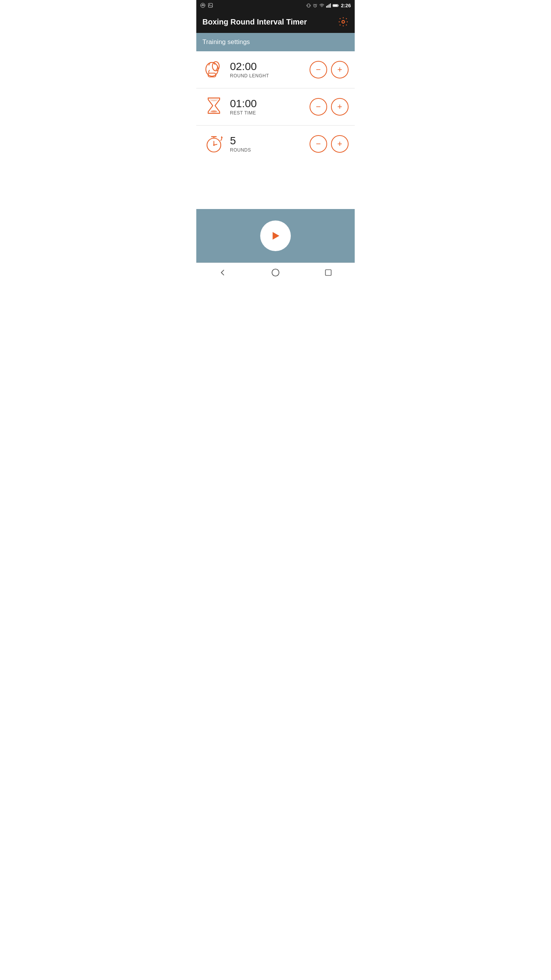  What do you see at coordinates (210, 5) in the screenshot?
I see `gallery-icon` at bounding box center [210, 5].